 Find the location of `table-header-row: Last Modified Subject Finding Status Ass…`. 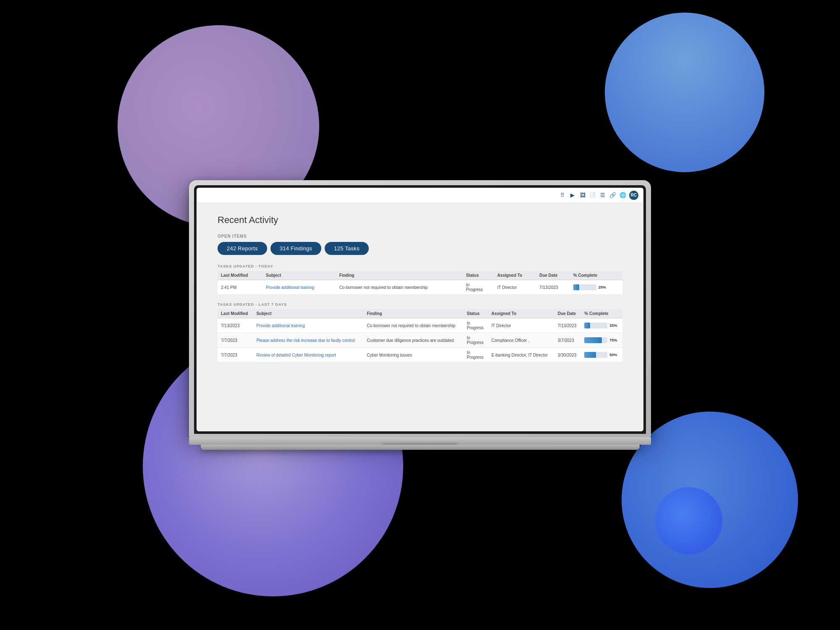

table-header-row: Last Modified Subject Finding Status Ass… is located at coordinates (420, 276).